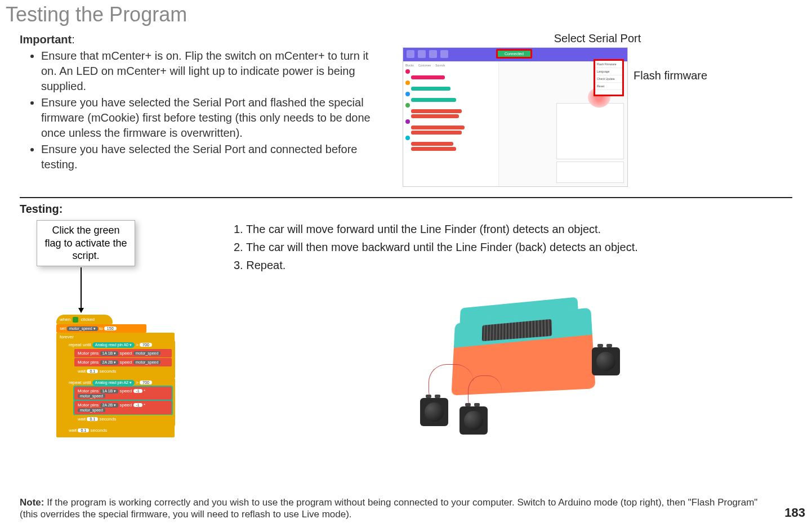  What do you see at coordinates (137, 344) in the screenshot?
I see `op: >` at bounding box center [137, 344].